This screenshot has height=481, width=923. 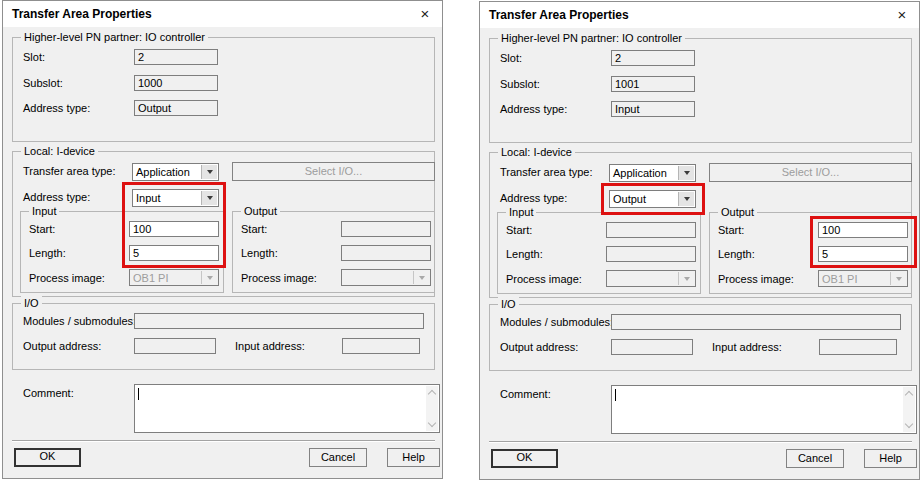 I want to click on output-process-image-select: OB1 PI, so click(x=863, y=278).